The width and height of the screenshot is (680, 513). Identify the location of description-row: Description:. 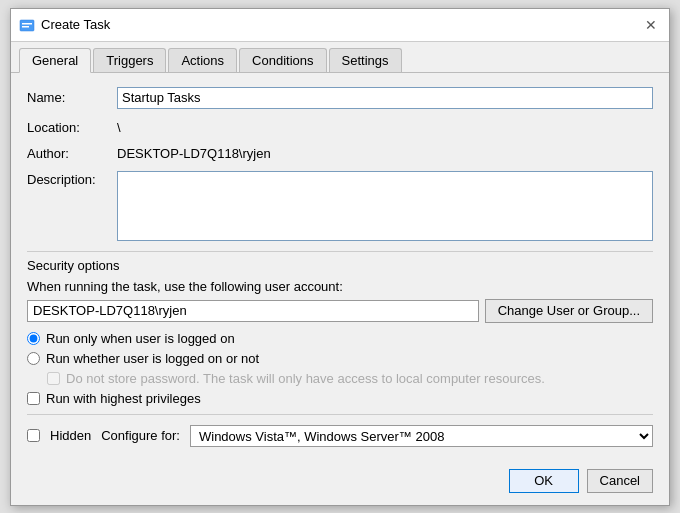
(340, 205).